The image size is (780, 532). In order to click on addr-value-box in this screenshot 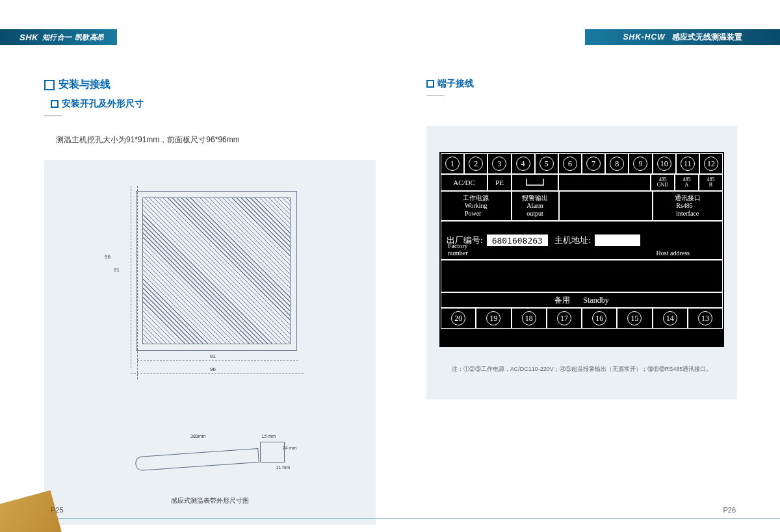, I will do `click(618, 240)`.